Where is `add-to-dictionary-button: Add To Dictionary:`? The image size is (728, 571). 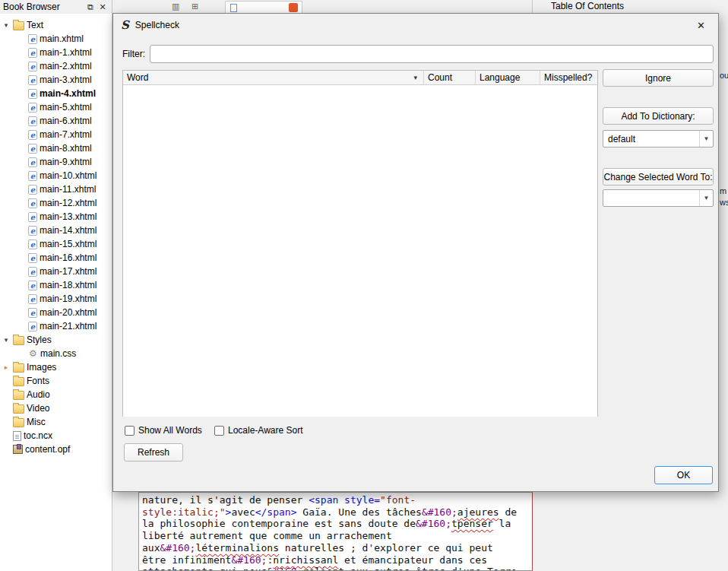 add-to-dictionary-button: Add To Dictionary: is located at coordinates (658, 116).